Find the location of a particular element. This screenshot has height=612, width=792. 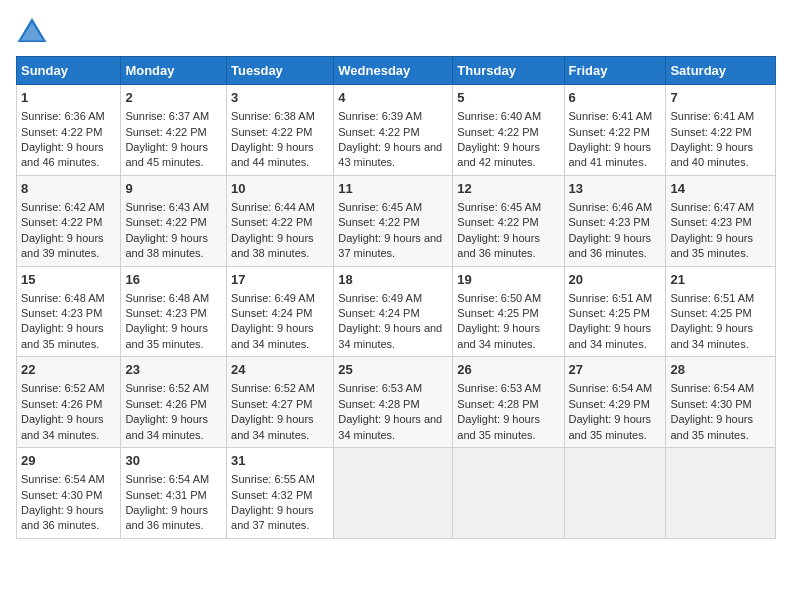

calendar-cell: 14Sunrise: 6:47 AMSunset: 4:23 PMDayligh… is located at coordinates (721, 220).